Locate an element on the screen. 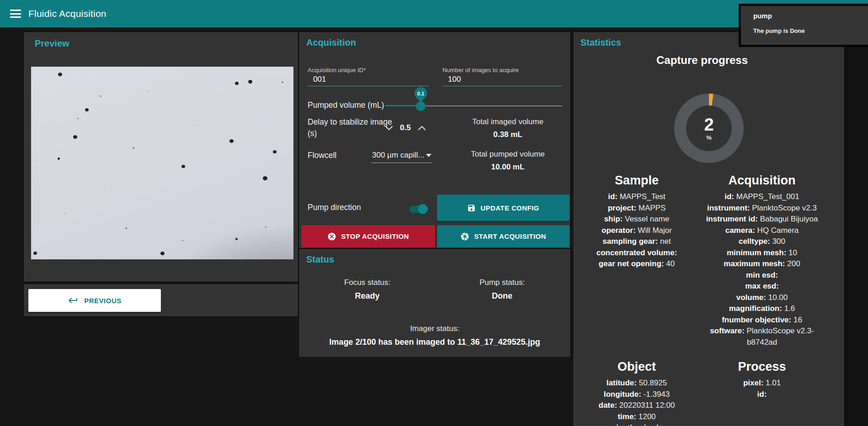 This screenshot has width=868, height=426. stat-row: depth min: 1 is located at coordinates (637, 424).